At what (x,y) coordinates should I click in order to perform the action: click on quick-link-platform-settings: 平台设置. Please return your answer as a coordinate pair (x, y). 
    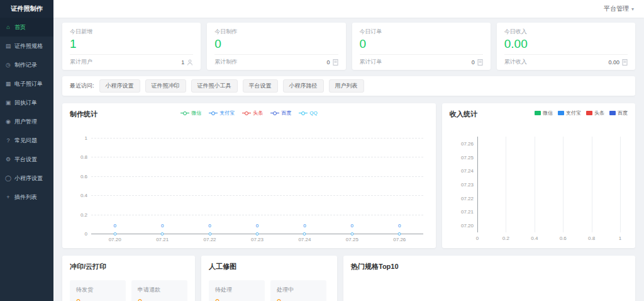
    Looking at the image, I should click on (260, 86).